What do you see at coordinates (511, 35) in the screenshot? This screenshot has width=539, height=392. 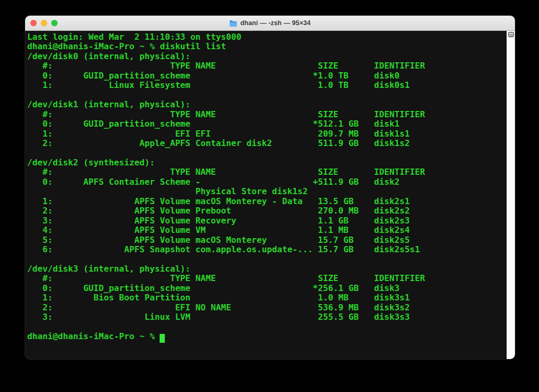 I see `scrollbar-lines-icon` at bounding box center [511, 35].